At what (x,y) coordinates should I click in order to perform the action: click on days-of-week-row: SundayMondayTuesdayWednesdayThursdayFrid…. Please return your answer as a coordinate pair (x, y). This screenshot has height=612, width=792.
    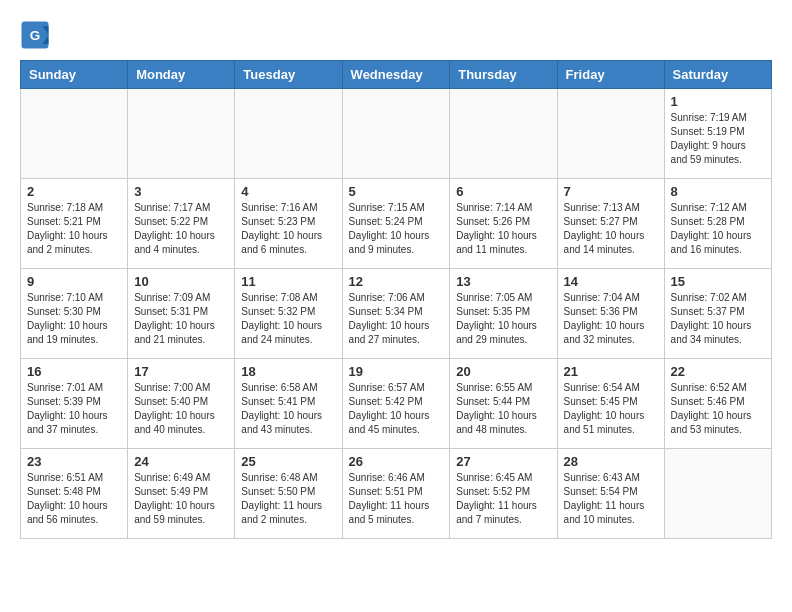
    Looking at the image, I should click on (396, 75).